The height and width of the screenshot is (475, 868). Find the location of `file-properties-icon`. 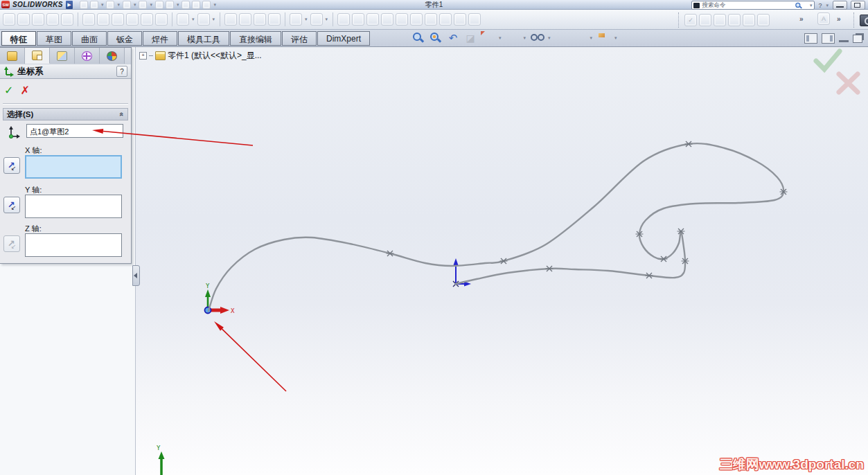

file-properties-icon is located at coordinates (196, 5).